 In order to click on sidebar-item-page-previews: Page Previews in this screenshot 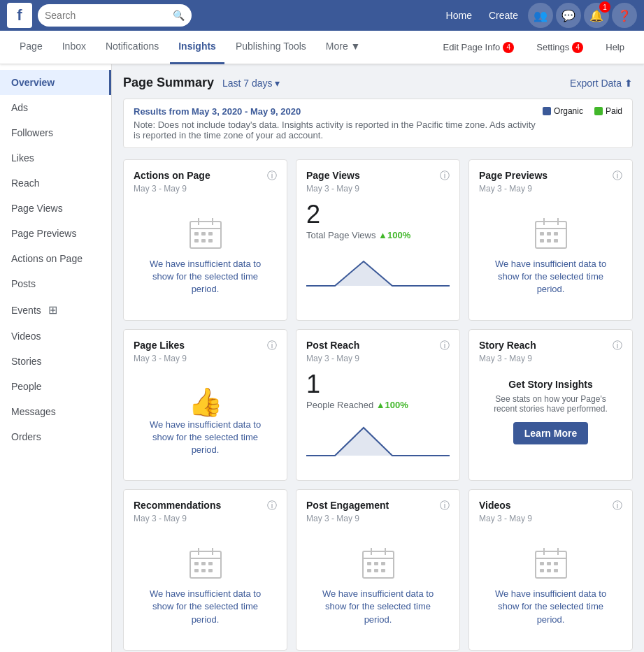, I will do `click(56, 233)`.